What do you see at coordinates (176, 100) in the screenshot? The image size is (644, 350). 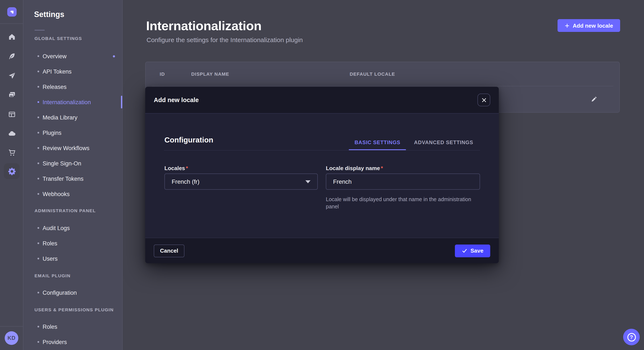 I see `modal-title: Add new locale` at bounding box center [176, 100].